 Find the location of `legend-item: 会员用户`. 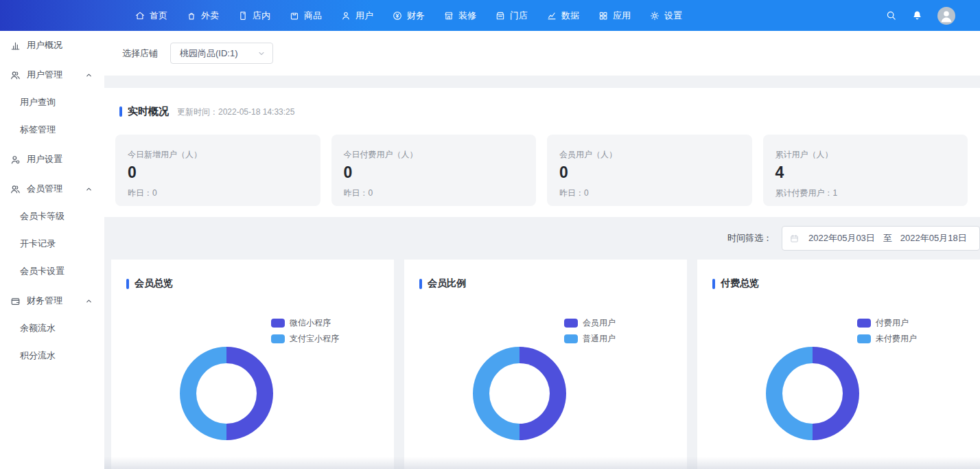

legend-item: 会员用户 is located at coordinates (590, 323).